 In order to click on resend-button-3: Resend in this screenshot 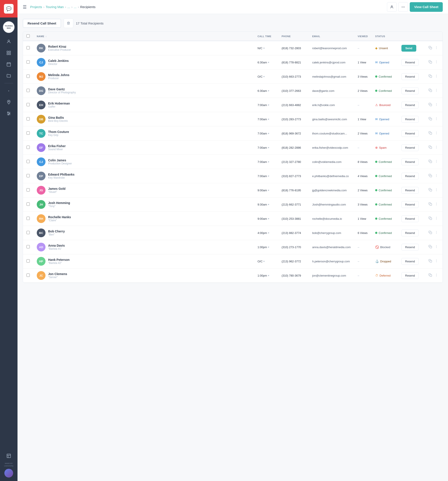, I will do `click(410, 77)`.